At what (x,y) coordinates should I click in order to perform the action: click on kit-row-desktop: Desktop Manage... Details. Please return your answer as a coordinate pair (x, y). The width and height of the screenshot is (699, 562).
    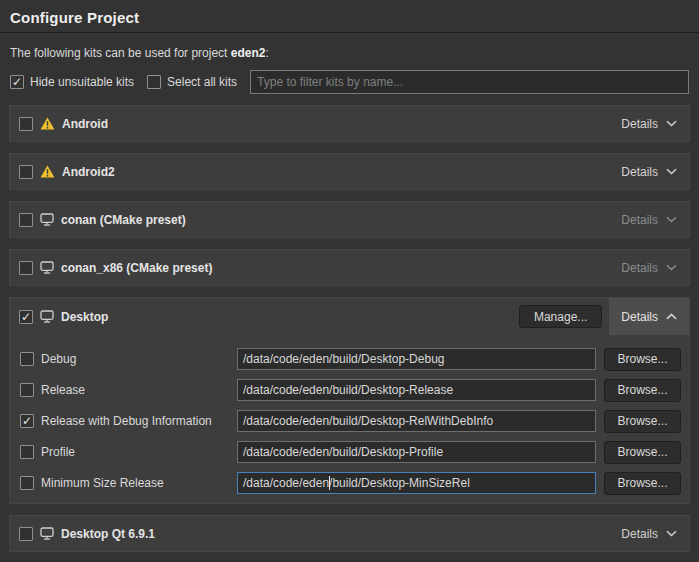
    Looking at the image, I should click on (350, 316).